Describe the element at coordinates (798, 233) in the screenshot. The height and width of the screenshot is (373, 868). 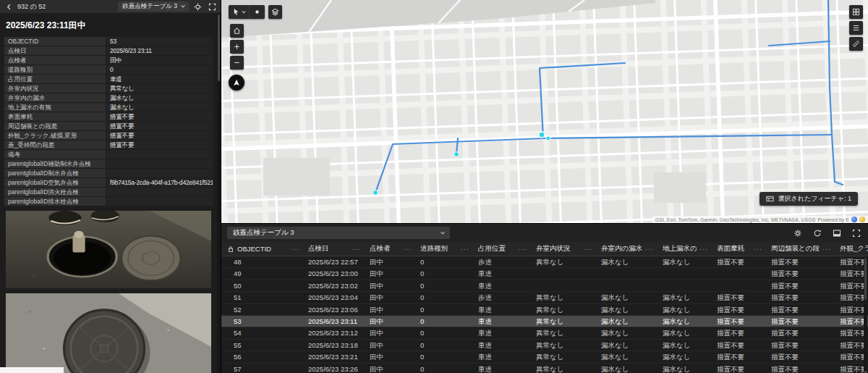
I see `table-settings-button` at that location.